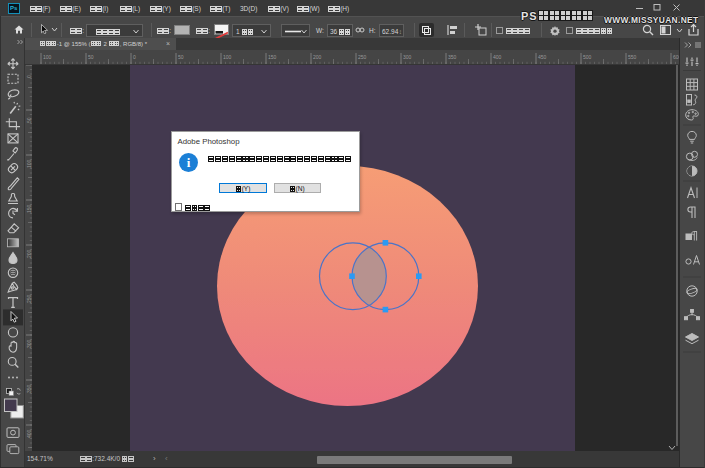 The height and width of the screenshot is (468, 705). What do you see at coordinates (588, 57) in the screenshot?
I see `svg-text: 500` at bounding box center [588, 57].